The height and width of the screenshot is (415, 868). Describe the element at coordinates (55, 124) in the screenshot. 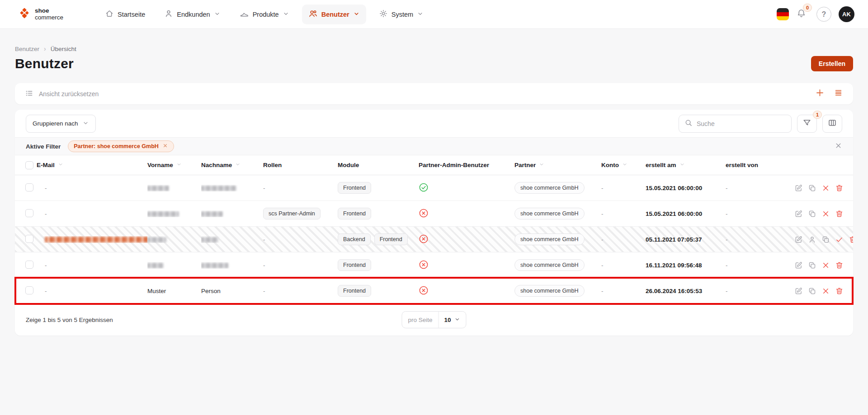

I see `group-by-label: Gruppieren nach` at that location.